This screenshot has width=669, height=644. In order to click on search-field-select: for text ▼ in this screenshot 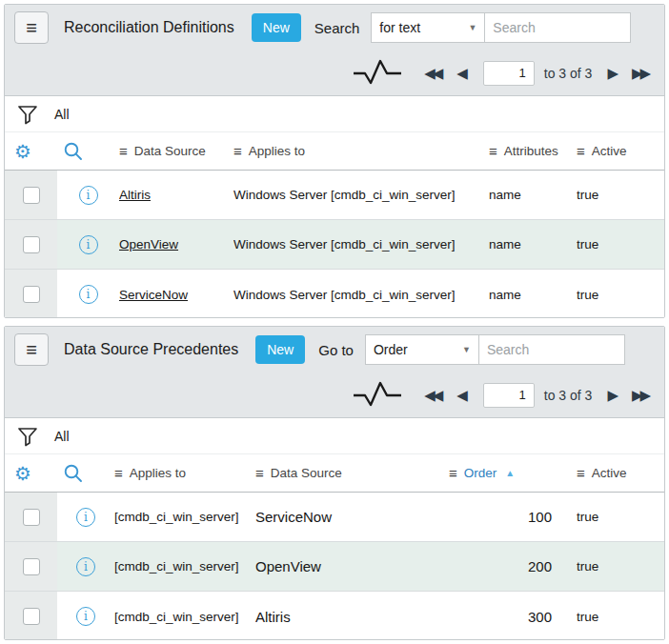, I will do `click(428, 28)`.